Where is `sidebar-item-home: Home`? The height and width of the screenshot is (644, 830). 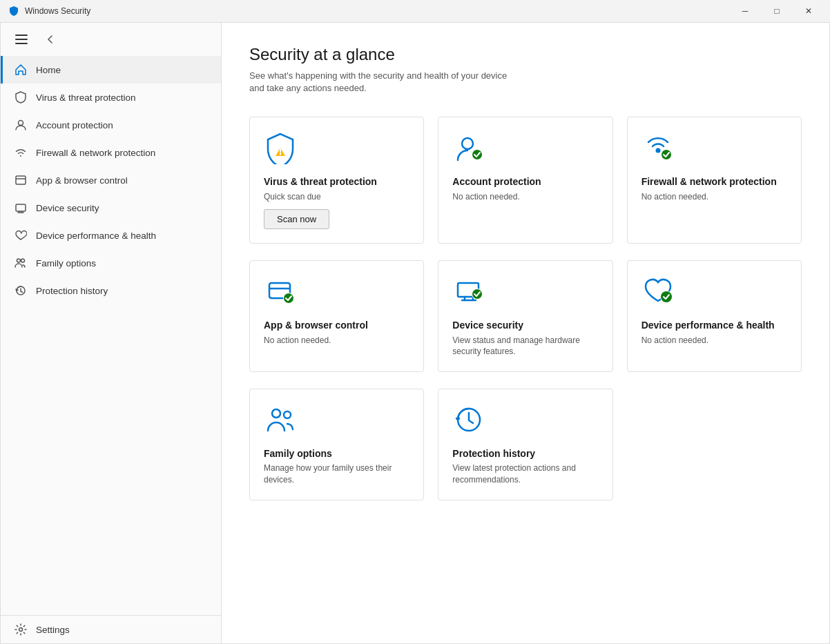 sidebar-item-home: Home is located at coordinates (110, 70).